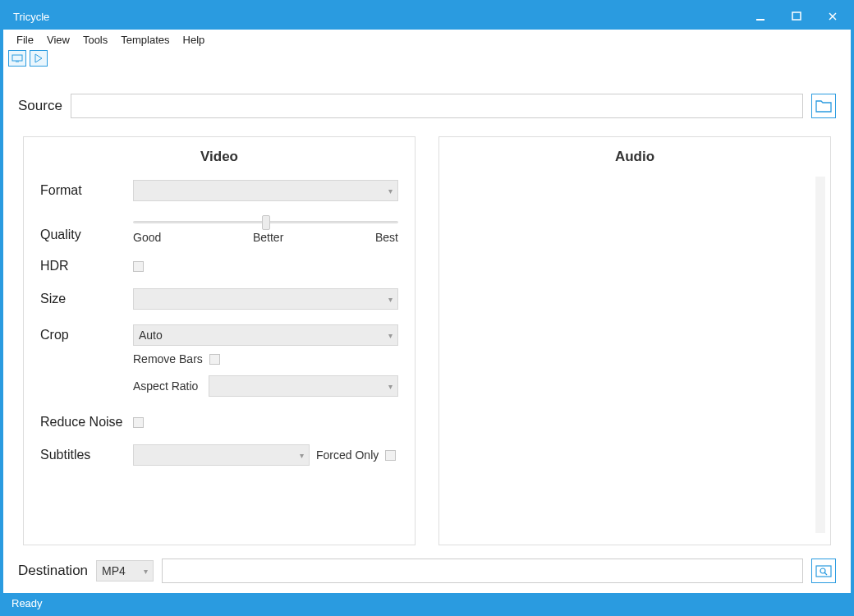 Image resolution: width=854 pixels, height=616 pixels. What do you see at coordinates (53, 571) in the screenshot?
I see `destination-label: Destination` at bounding box center [53, 571].